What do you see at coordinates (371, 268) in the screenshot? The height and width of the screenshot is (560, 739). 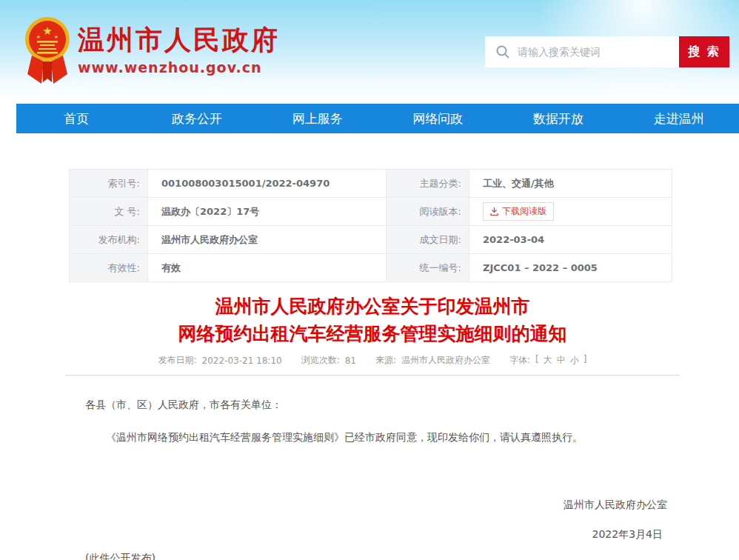 I see `table-row: 有效性: 有效 统一编号: ZJCC01 – 2022 – 0005` at bounding box center [371, 268].